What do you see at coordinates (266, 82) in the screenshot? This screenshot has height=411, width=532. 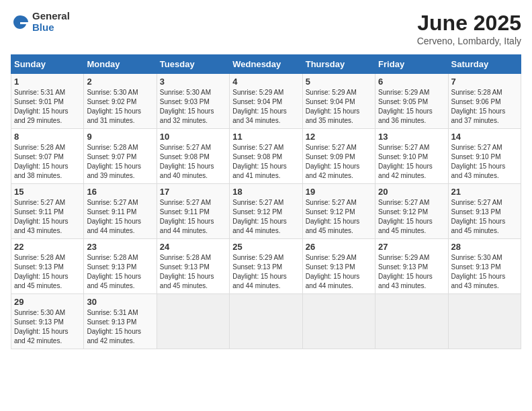 I see `day-number: 4` at bounding box center [266, 82].